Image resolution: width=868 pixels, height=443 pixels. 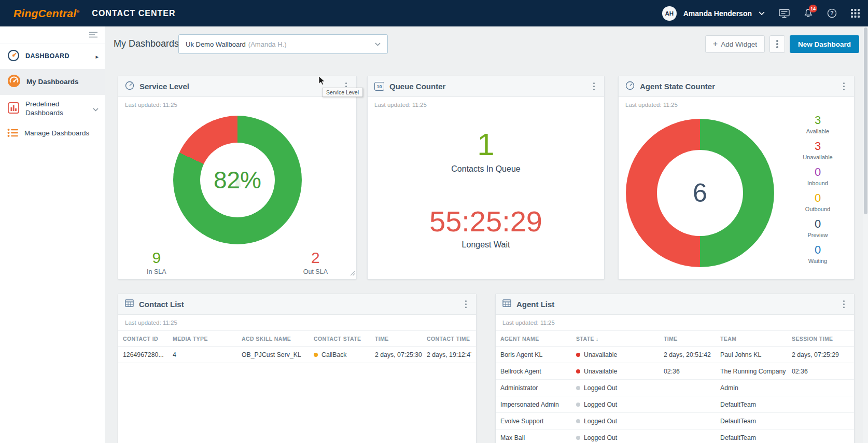 What do you see at coordinates (52, 57) in the screenshot?
I see `sidebar-item-dashboard: DASHBOARD ▸` at bounding box center [52, 57].